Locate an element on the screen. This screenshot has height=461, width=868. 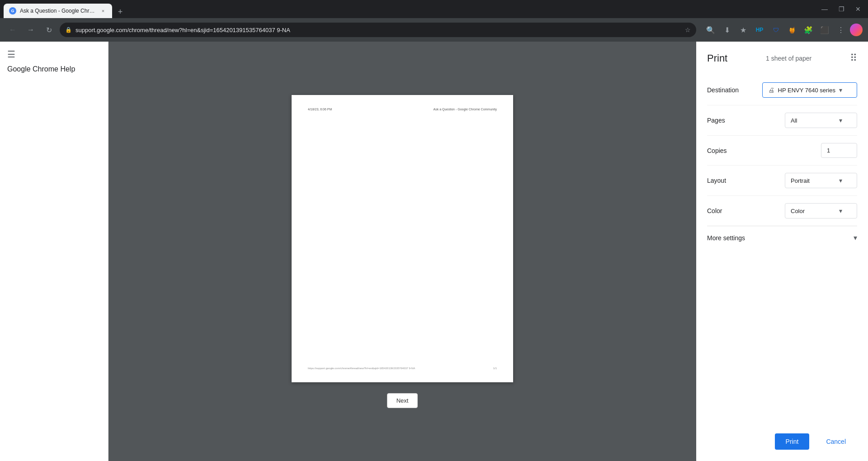
destination-label: Destination is located at coordinates (723, 90).